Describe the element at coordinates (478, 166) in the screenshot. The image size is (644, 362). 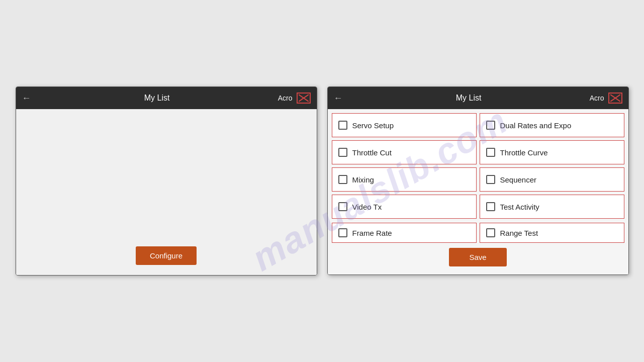
I see `items-grid: Servo Setup Dual Rates and Expo Throttle…` at that location.